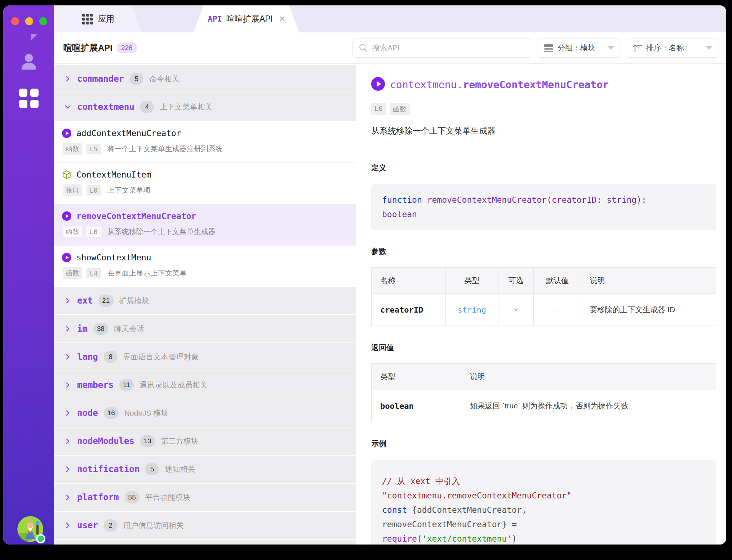  What do you see at coordinates (390, 48) in the screenshot?
I see `page-header: 喧喧扩展API 226 分组：模块 排序：名称↑` at bounding box center [390, 48].